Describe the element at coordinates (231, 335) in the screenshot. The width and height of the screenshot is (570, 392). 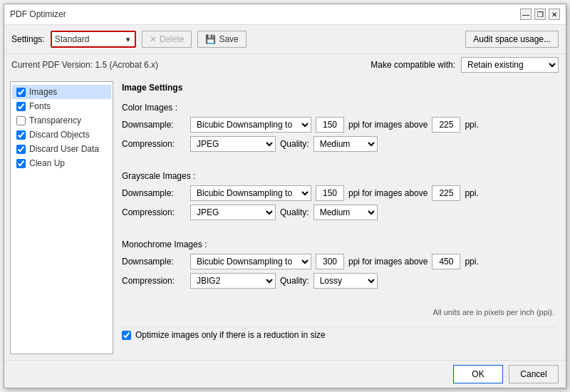
I see `optimize-label: Optimize images only if there is a reduc…` at that location.